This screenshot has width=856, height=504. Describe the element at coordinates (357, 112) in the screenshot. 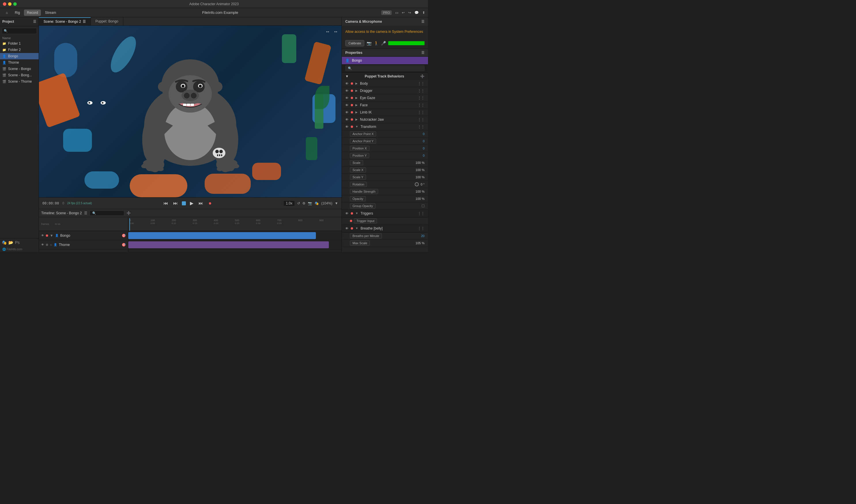

I see `chevron-limbik: ▶` at that location.